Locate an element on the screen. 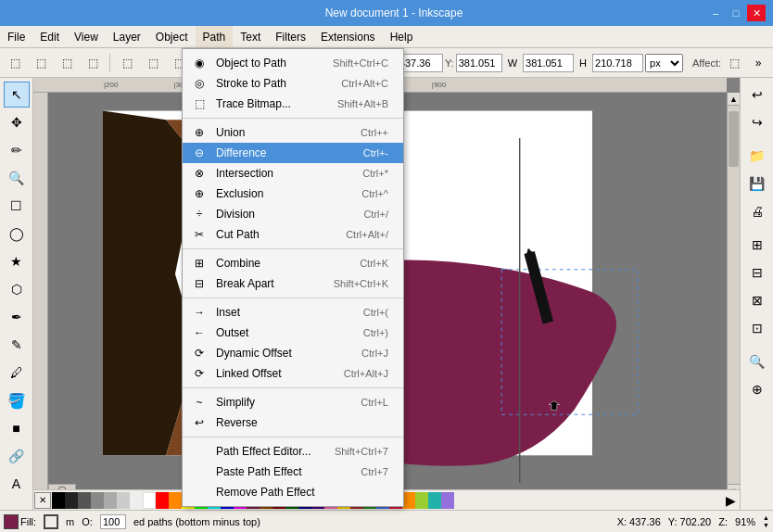  menu-intersection: ⊗ Intersection Ctrl+* is located at coordinates (293, 173).